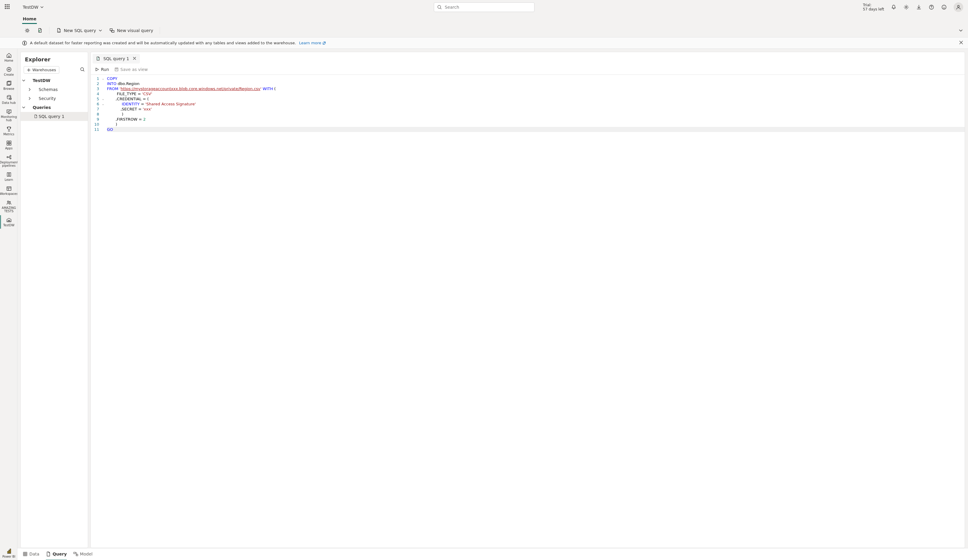 The image size is (968, 560). What do you see at coordinates (56, 554) in the screenshot?
I see `bottom-tab-query: Query` at bounding box center [56, 554].